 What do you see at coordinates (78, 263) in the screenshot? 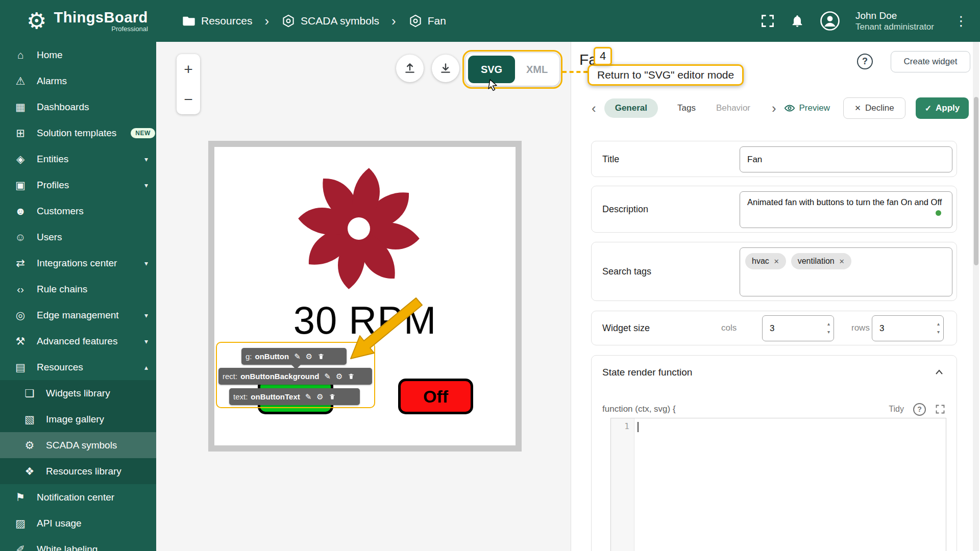
I see `sidebar-item-integrations-center: ⇄Integrations center▾` at bounding box center [78, 263].